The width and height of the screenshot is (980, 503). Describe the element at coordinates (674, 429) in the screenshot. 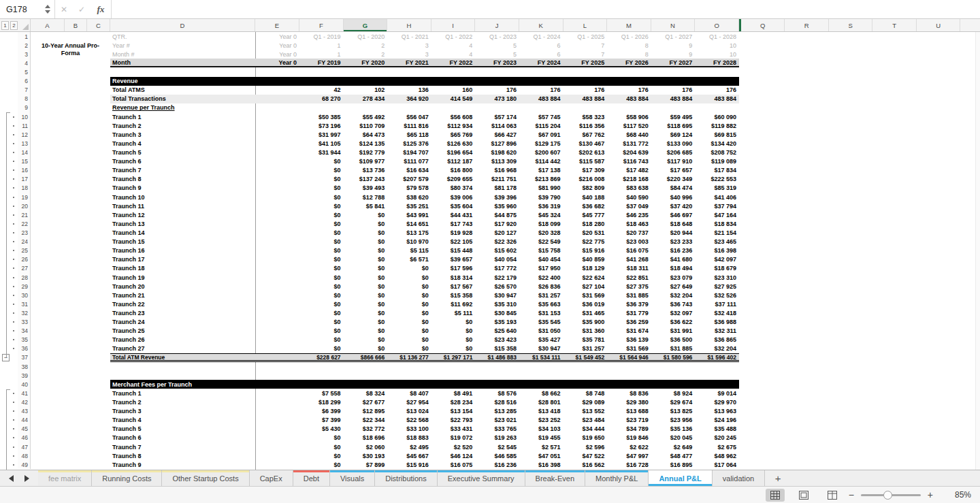

I see `cell: $35 136` at that location.